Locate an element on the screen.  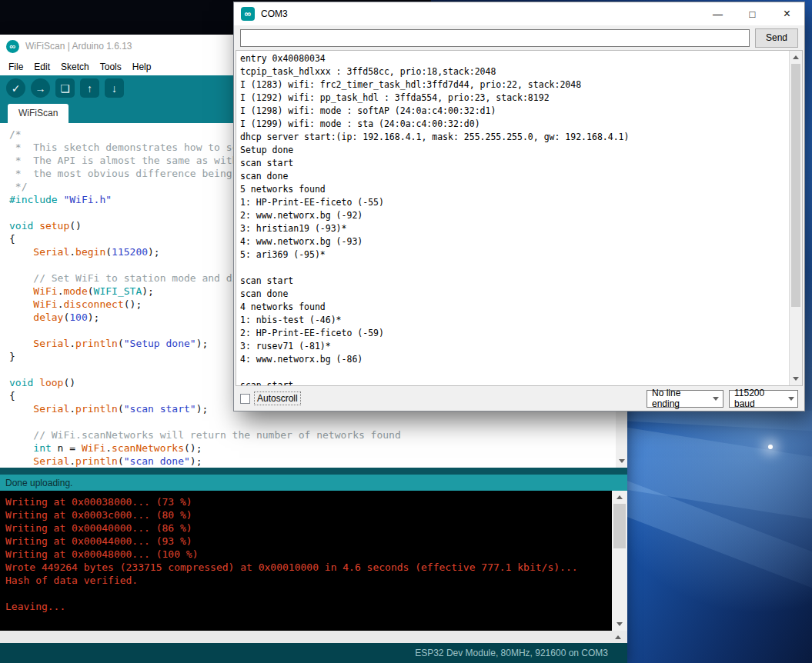
serial-output-line: I (1283) wifi: frc2_timer_task_hdl:3ffd7… is located at coordinates (513, 85).